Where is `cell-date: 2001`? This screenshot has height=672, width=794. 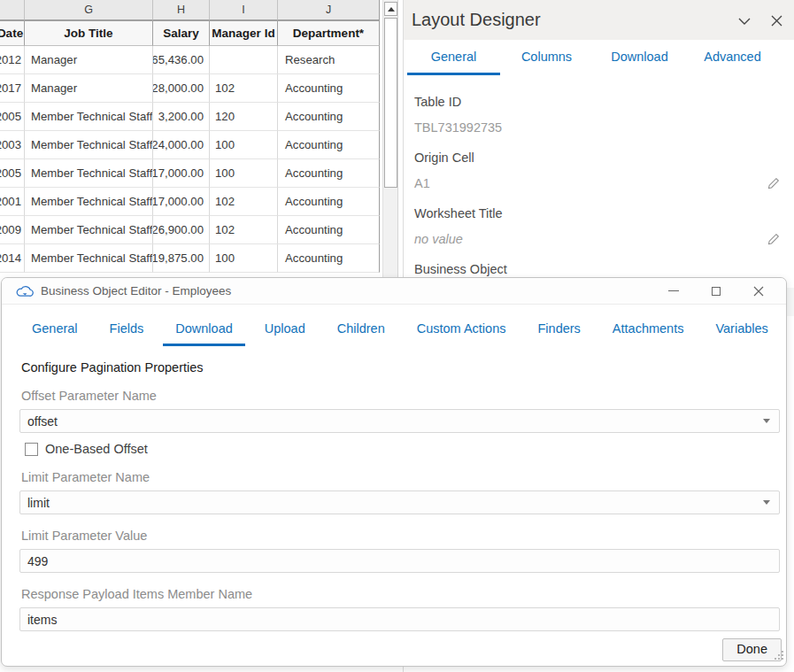
cell-date: 2001 is located at coordinates (12, 202).